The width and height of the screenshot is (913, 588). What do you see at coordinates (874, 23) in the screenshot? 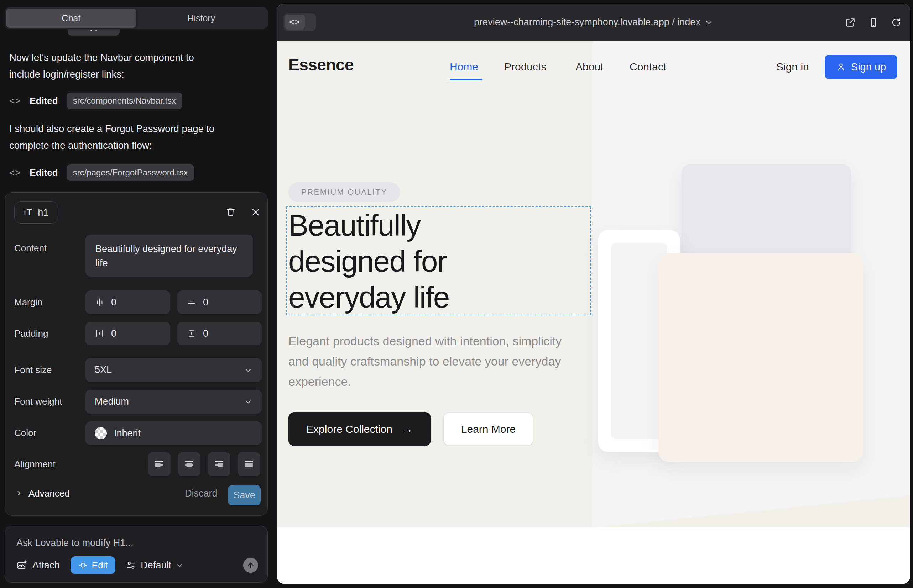
I see `mobile-view-icon` at bounding box center [874, 23].